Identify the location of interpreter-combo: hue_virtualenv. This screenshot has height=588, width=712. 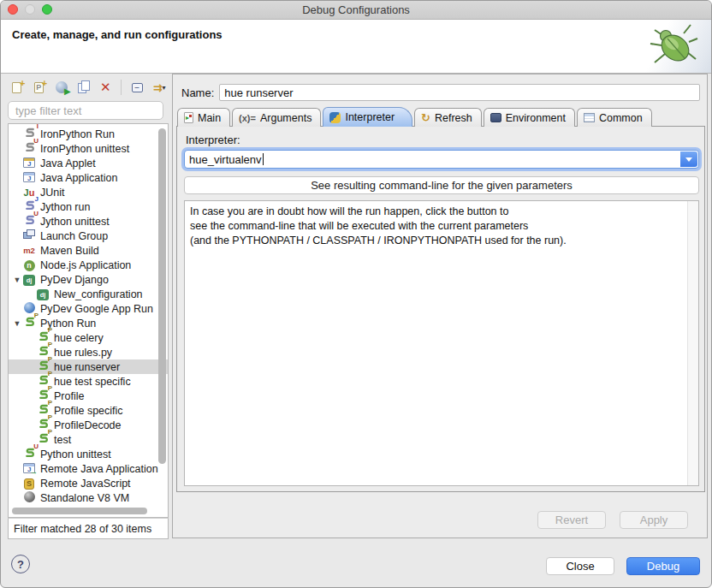
(442, 159).